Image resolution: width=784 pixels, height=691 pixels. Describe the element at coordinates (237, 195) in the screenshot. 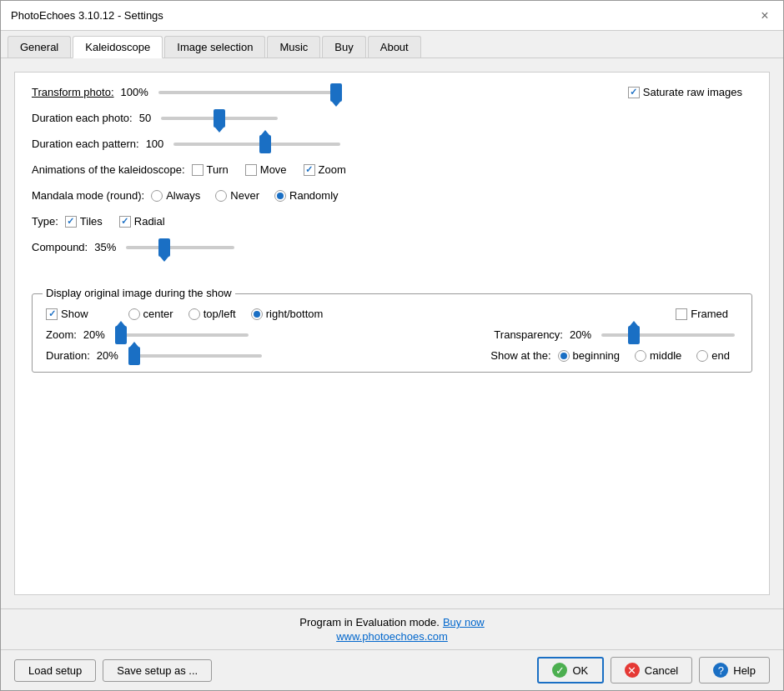

I see `mandala-never-item: Never` at that location.